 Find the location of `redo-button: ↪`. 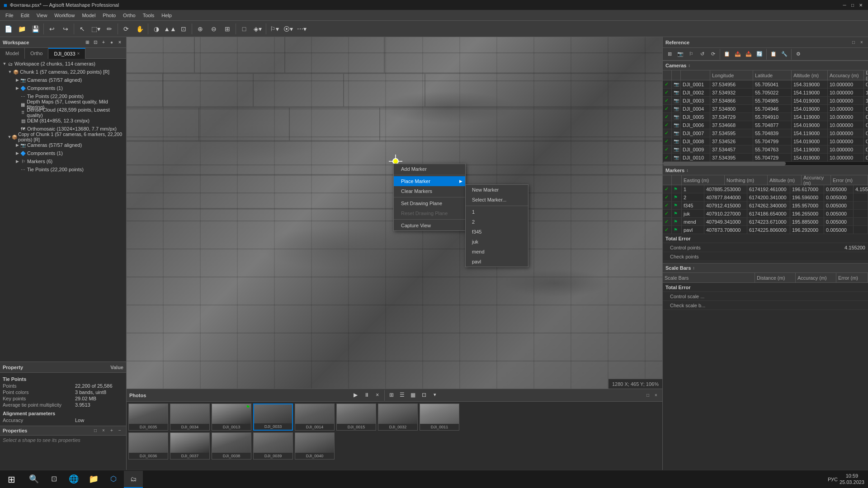

redo-button: ↪ is located at coordinates (66, 29).